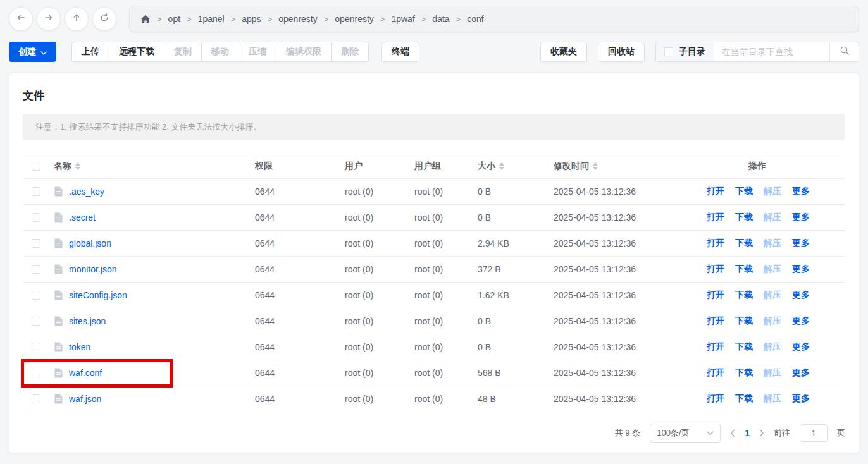  Describe the element at coordinates (137, 52) in the screenshot. I see `remote-download-button: 远程下载` at that location.